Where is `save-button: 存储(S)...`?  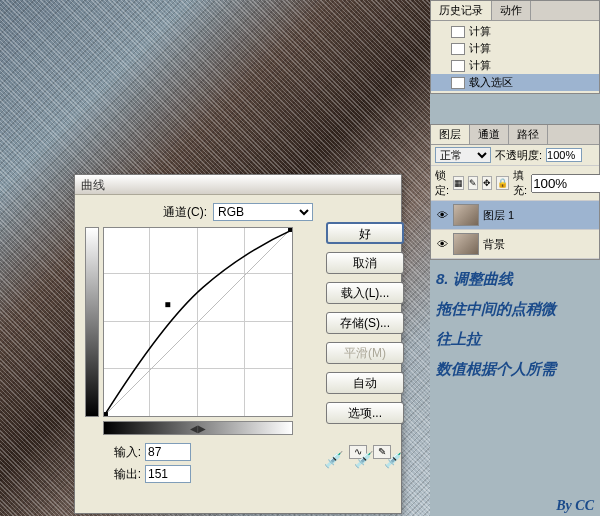 save-button: 存储(S)... is located at coordinates (365, 323).